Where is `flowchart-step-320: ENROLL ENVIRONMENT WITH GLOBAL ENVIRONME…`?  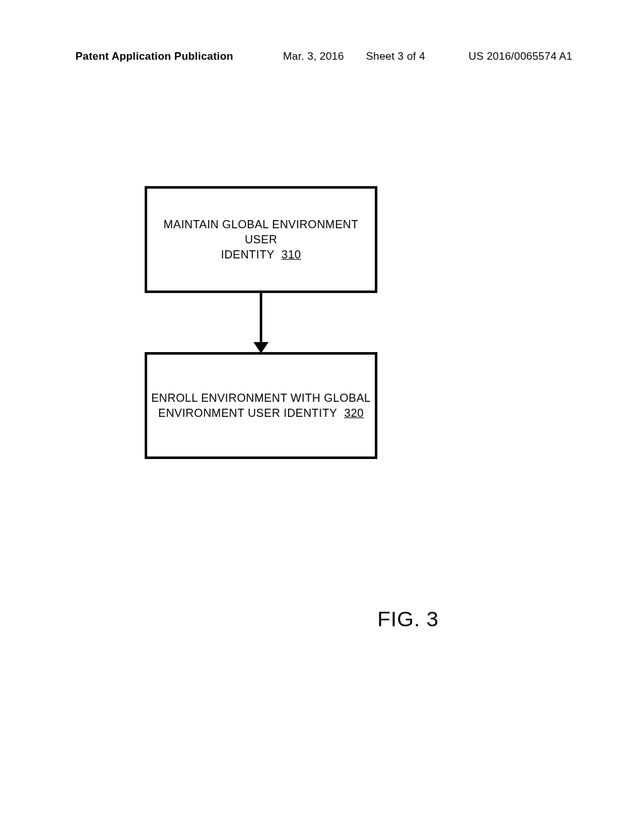 flowchart-step-320: ENROLL ENVIRONMENT WITH GLOBAL ENVIRONME… is located at coordinates (261, 406).